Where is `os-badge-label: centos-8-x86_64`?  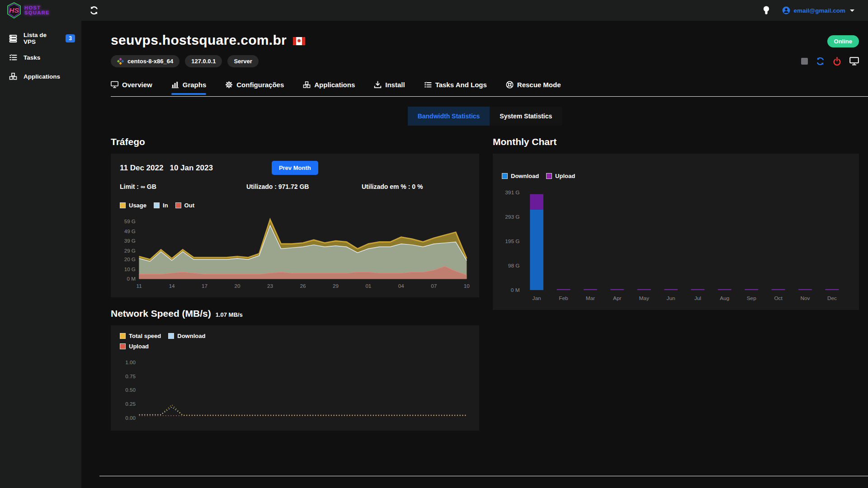
os-badge-label: centos-8-x86_64 is located at coordinates (150, 61).